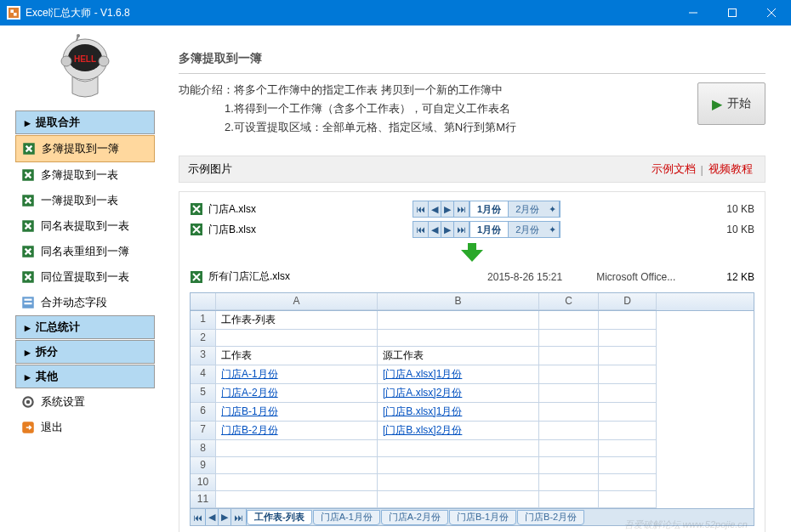 This screenshot has width=791, height=532. I want to click on sidebar-item-merge-dynamic: 合并动态字段, so click(85, 303).